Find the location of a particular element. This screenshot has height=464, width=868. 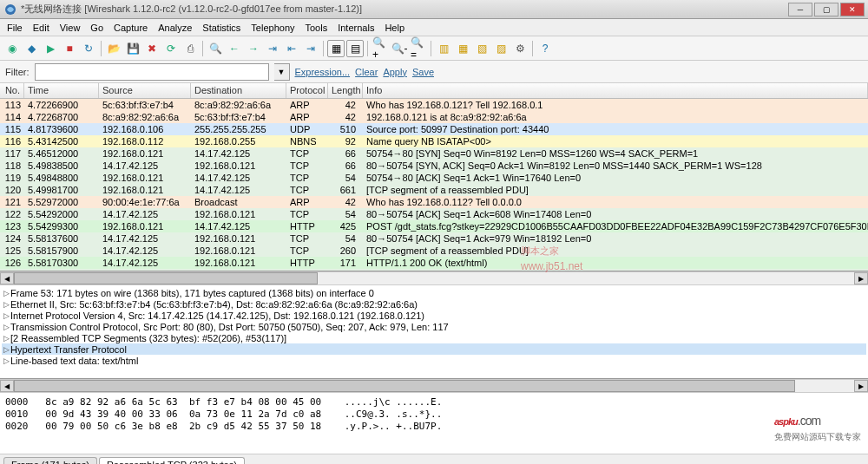

menu-edit: Edit is located at coordinates (42, 28).